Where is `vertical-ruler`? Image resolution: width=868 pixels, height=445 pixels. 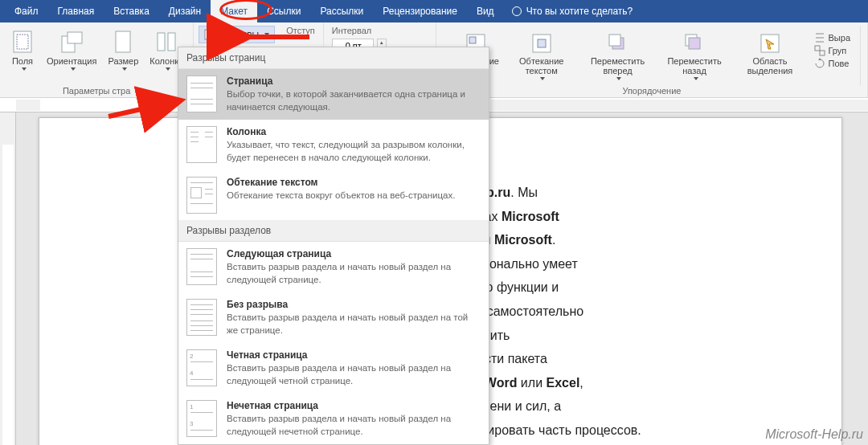 vertical-ruler is located at coordinates (8, 279).